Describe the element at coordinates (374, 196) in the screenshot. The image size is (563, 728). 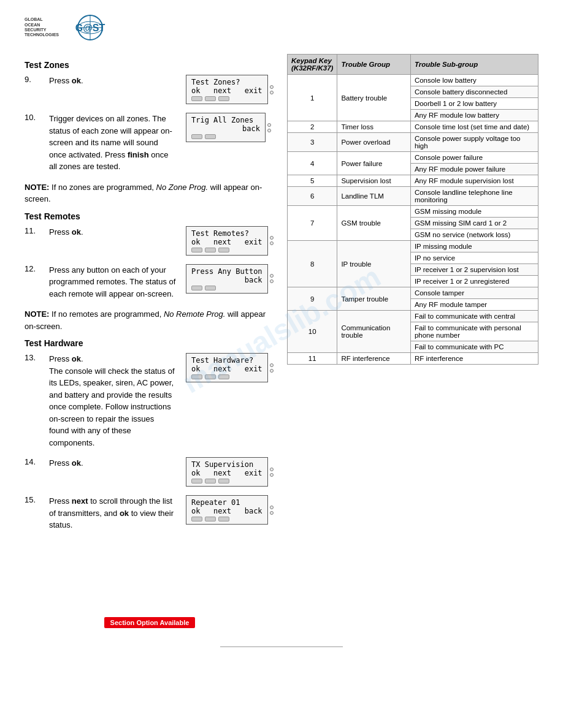
I see `table-cell-group: Landline TLM` at that location.